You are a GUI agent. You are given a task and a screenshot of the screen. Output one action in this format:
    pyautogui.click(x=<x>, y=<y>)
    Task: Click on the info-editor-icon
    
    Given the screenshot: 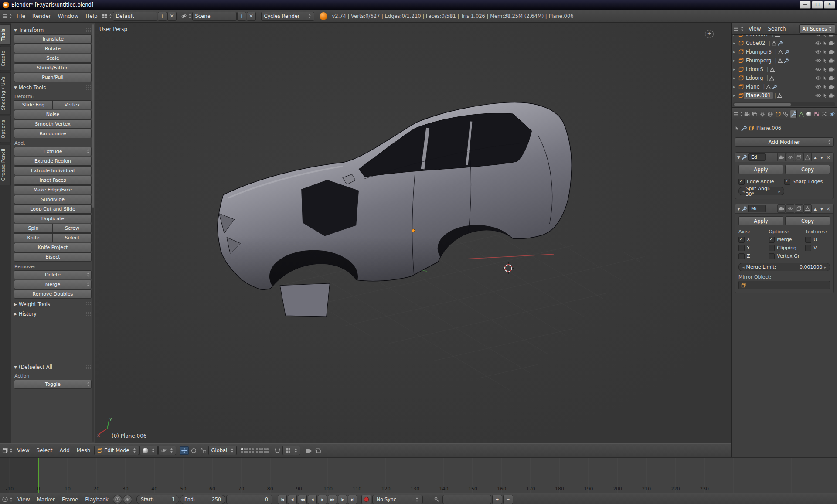 What is the action you would take?
    pyautogui.click(x=7, y=17)
    